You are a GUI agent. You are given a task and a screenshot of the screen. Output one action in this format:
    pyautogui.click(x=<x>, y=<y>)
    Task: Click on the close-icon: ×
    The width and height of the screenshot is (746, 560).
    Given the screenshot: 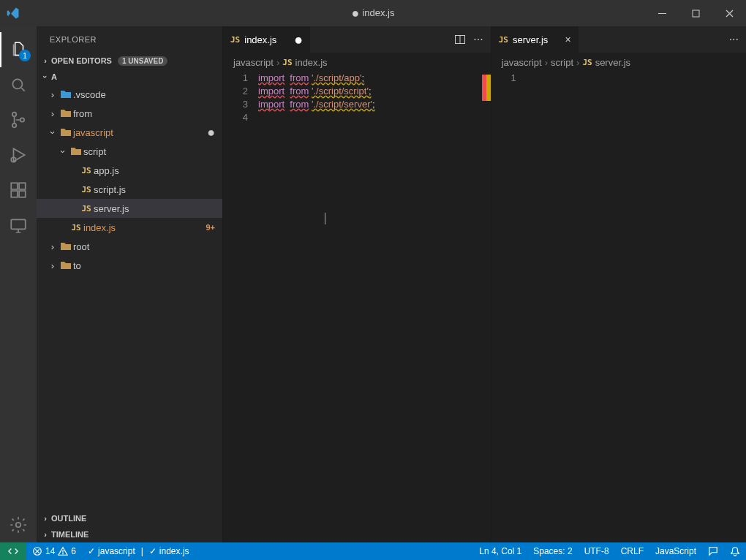 What is the action you would take?
    pyautogui.click(x=568, y=39)
    